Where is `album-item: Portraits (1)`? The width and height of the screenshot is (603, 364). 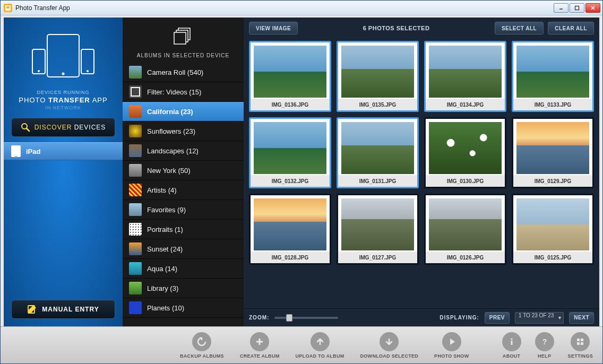
album-item: Portraits (1) is located at coordinates (183, 229).